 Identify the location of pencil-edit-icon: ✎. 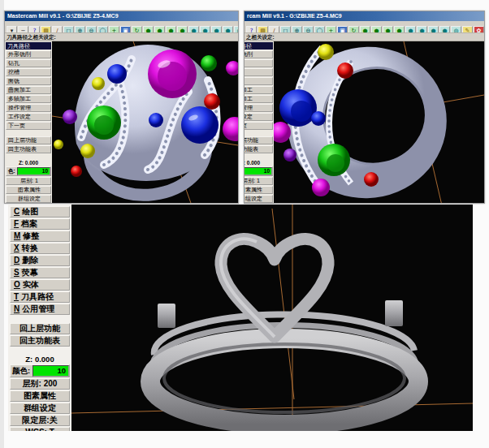
(468, 29).